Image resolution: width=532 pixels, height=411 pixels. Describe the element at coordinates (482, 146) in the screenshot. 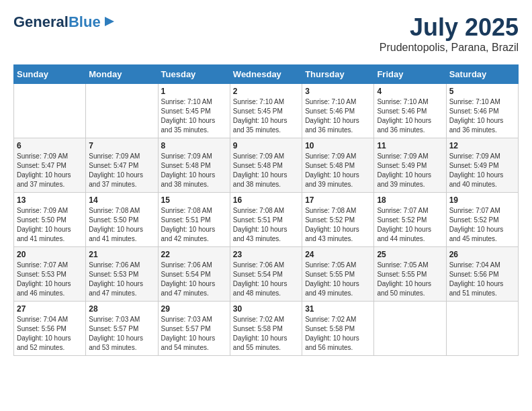

I see `day-number: 12` at that location.